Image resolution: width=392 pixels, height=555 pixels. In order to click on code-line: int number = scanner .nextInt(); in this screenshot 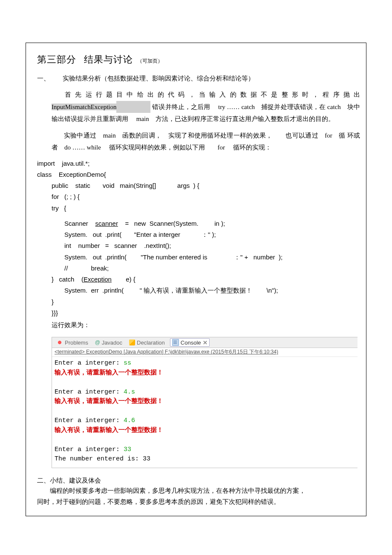, I will do `click(199, 246)`.